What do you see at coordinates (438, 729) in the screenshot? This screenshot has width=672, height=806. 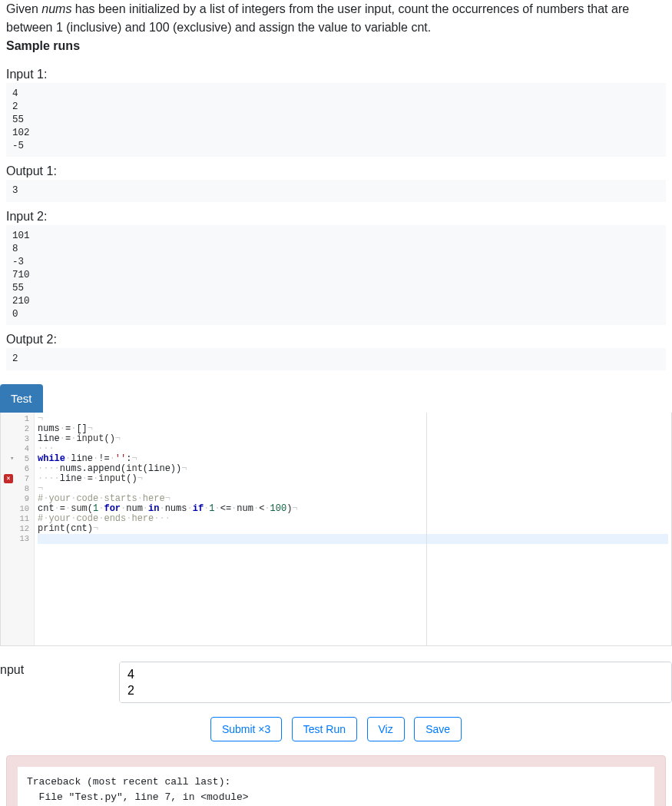 I see `save-button: Save` at bounding box center [438, 729].